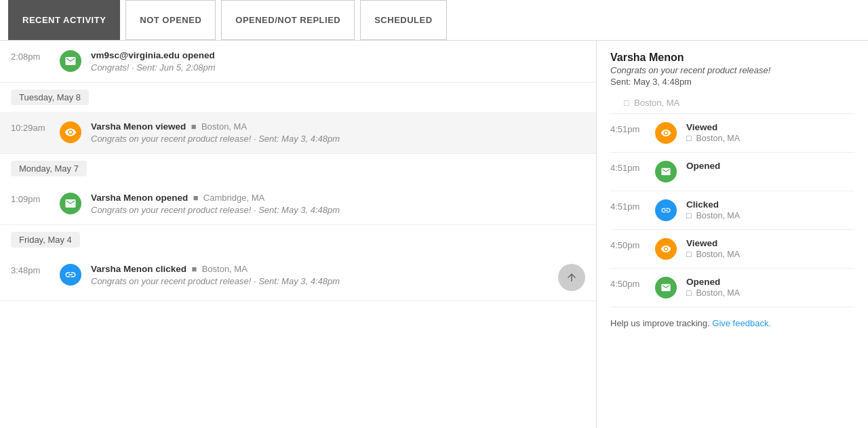 The height and width of the screenshot is (428, 868). I want to click on scroll-up-button, so click(572, 277).